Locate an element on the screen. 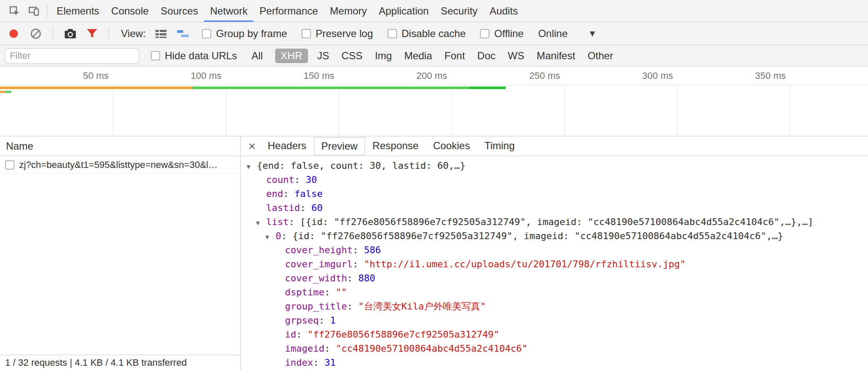 This screenshot has height=370, width=868. tree-row: grpseq: 1 is located at coordinates (555, 321).